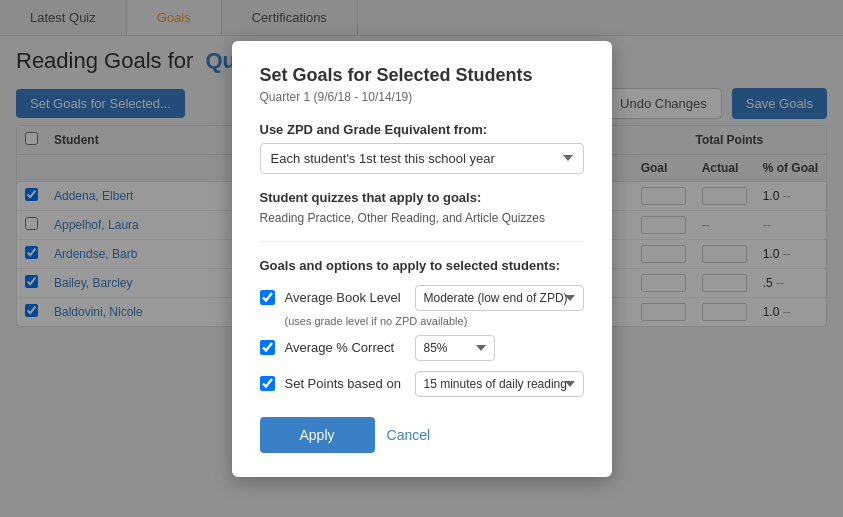 This screenshot has width=843, height=517. I want to click on modal-subtitle: Quarter 1 (9/6/18 - 10/14/19), so click(422, 97).